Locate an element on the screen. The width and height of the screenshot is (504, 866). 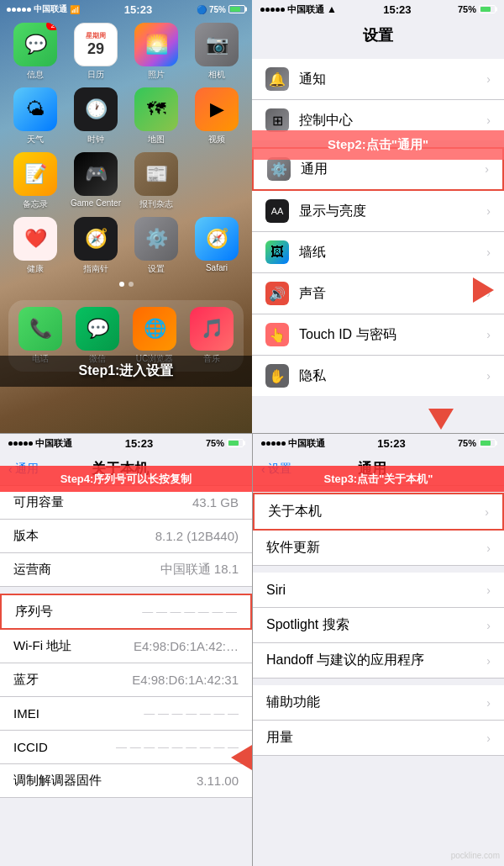
usage-label: 用量 is located at coordinates (376, 738).